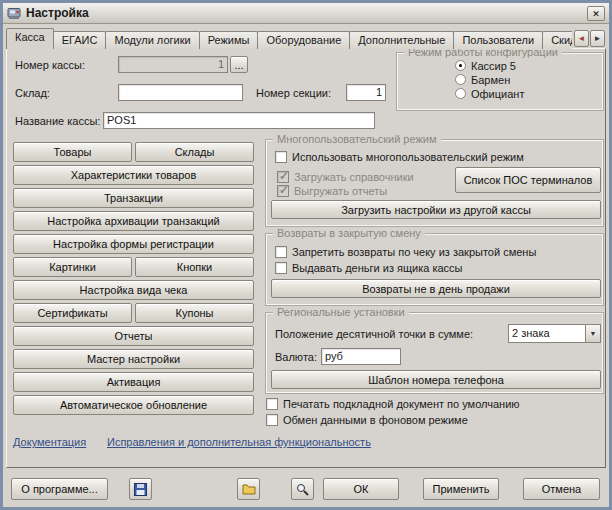  Describe the element at coordinates (414, 252) in the screenshot. I see `checkbox-label: Запретить возвраты по чеку из закрытой с…` at that location.